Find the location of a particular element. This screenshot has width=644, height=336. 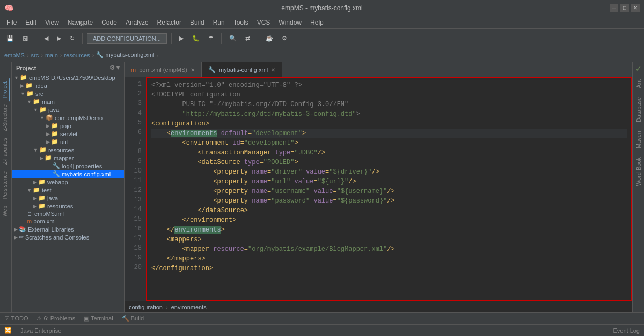

sidebar-tree: ▼ 📁 empMS D:\Users\17509\Desktop ▶ 📁 .id… is located at coordinates (68, 193).